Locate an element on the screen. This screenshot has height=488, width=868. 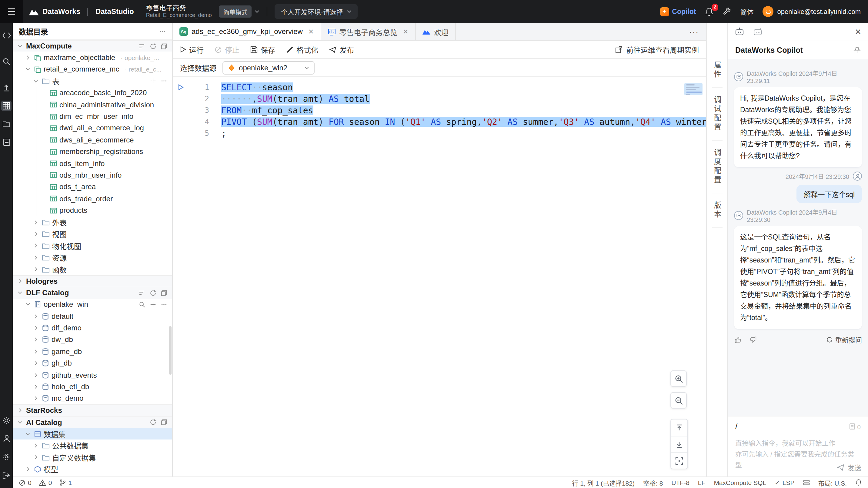
remote-indicator is located at coordinates (806, 483).